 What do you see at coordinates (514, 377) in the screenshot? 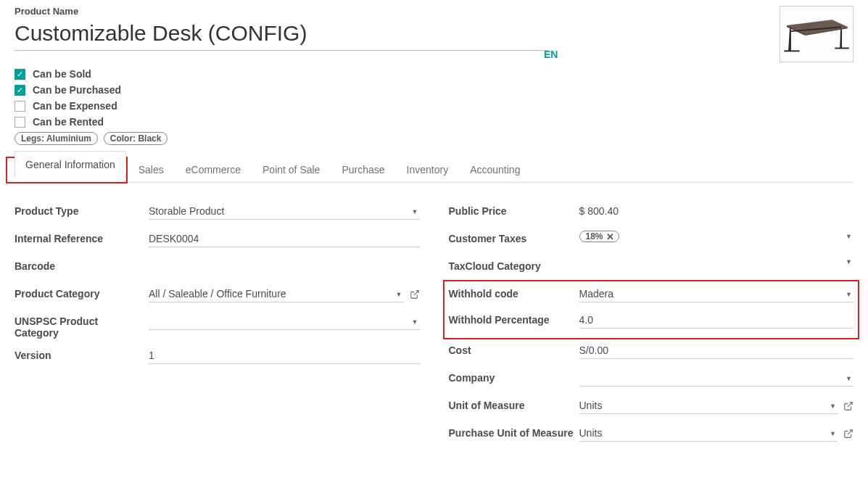
I see `company-label: Company` at bounding box center [514, 377].